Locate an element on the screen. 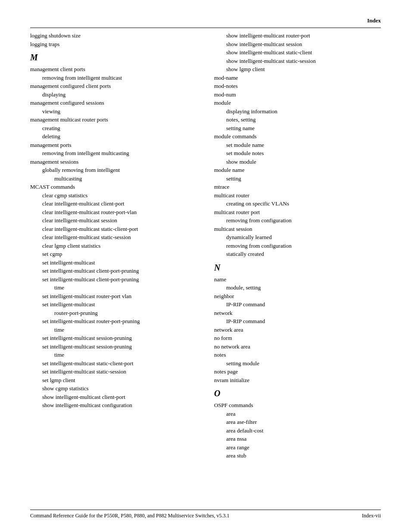 The width and height of the screenshot is (411, 532). n-entries: name module, setting neighbor IP-RIP com… is located at coordinates (297, 330).